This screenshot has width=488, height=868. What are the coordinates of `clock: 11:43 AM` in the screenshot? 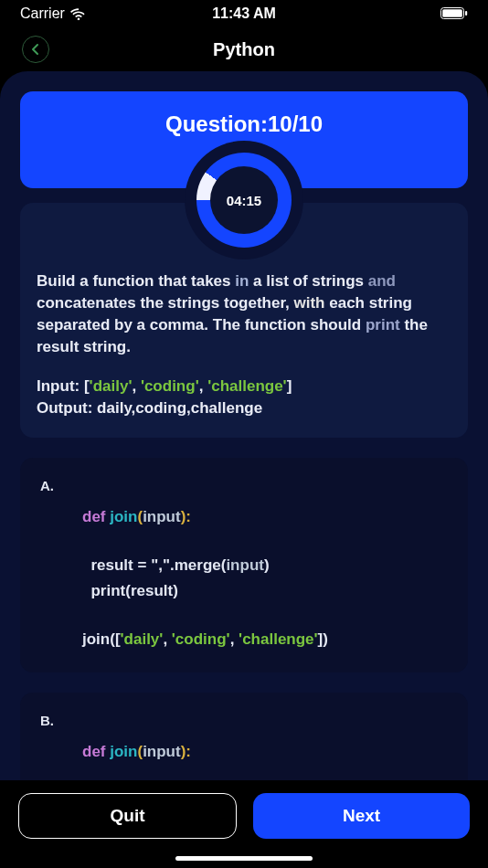 It's located at (244, 14).